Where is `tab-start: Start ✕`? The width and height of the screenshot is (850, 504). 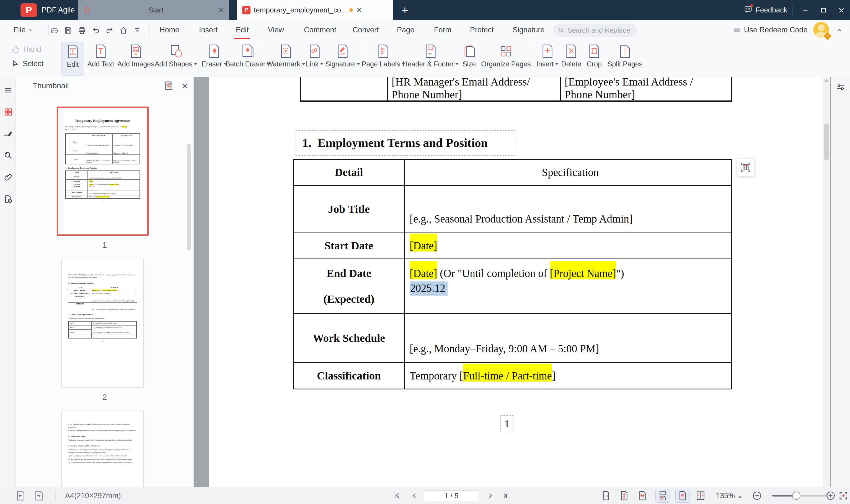
tab-start: Start ✕ is located at coordinates (153, 10).